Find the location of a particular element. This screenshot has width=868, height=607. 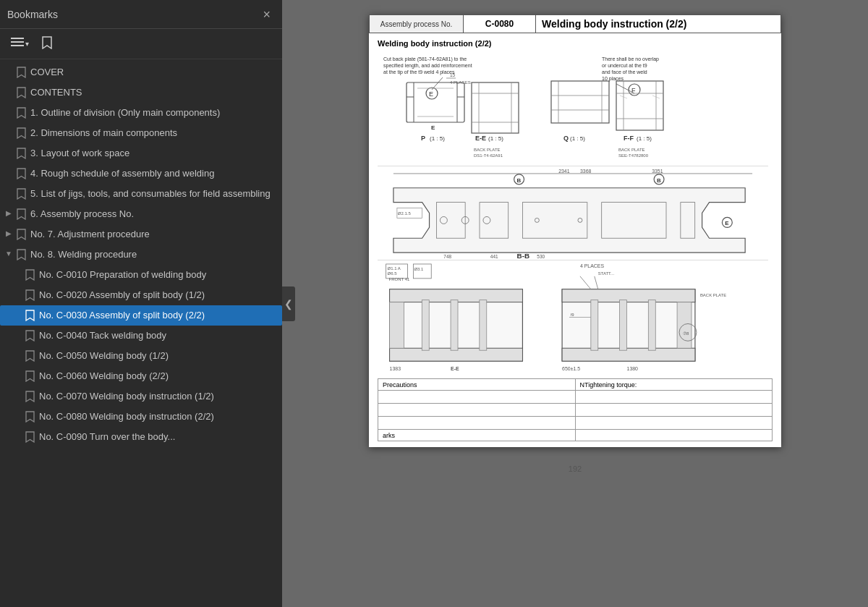

process-no-label: Assembly process No. is located at coordinates (417, 25).